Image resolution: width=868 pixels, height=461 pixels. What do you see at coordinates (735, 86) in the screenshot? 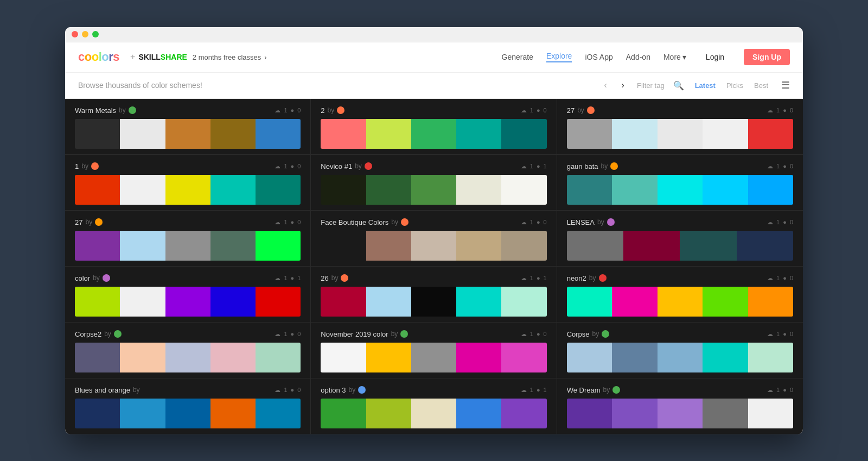
I see `sort-picks: Picks` at bounding box center [735, 86].